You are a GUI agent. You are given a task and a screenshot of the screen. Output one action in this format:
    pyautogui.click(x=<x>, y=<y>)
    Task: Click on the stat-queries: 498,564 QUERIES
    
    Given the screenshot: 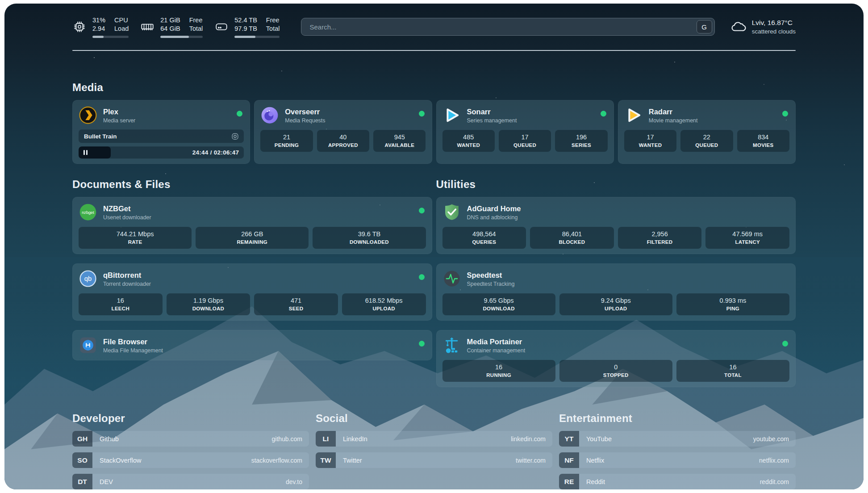 What is the action you would take?
    pyautogui.click(x=484, y=238)
    